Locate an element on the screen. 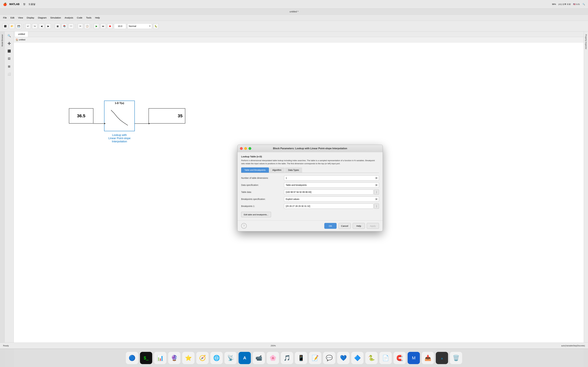  bp1-menu-btn: ⋮ is located at coordinates (377, 206).